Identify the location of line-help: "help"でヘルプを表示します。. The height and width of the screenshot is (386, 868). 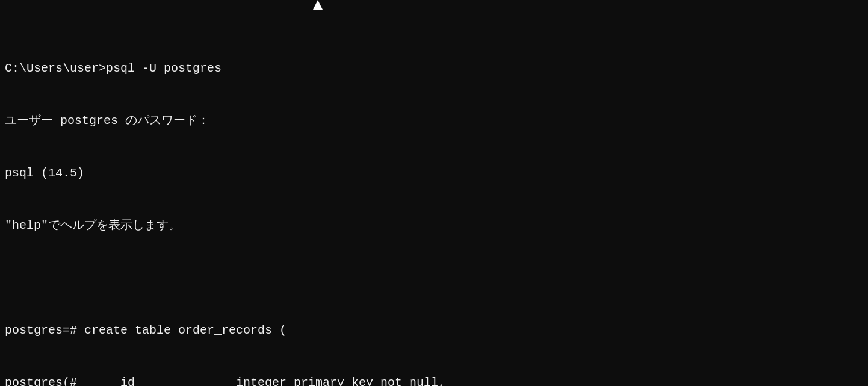
(434, 225).